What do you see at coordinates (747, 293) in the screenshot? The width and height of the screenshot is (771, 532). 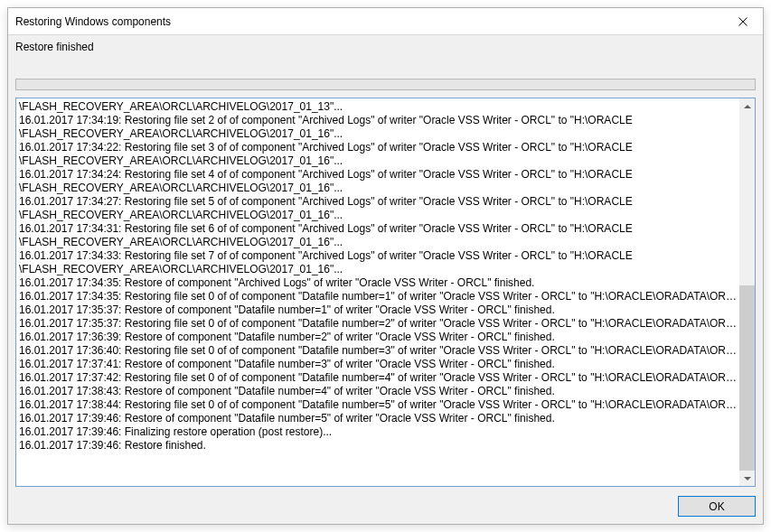 I see `scroll-track` at bounding box center [747, 293].